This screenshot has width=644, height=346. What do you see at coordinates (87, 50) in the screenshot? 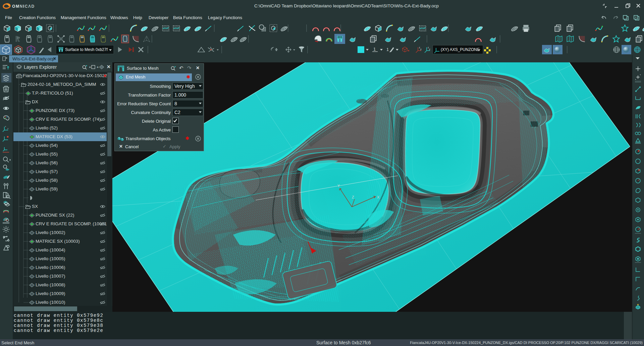
I see `svg-text: Surface to Mesh 0xb27f` at bounding box center [87, 50].